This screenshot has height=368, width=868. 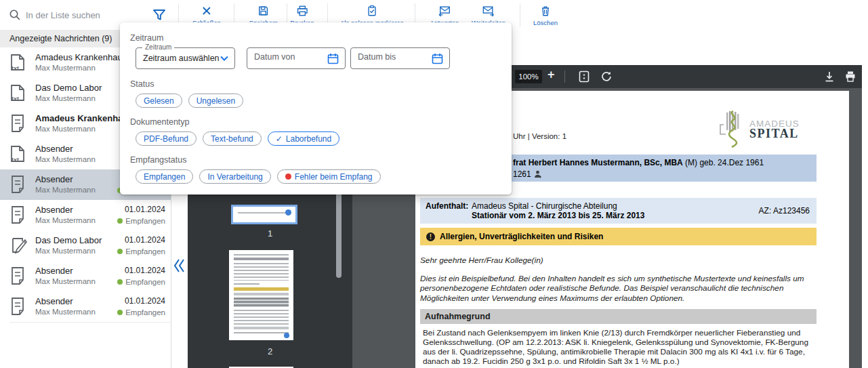 What do you see at coordinates (159, 160) in the screenshot?
I see `filter-section-empfangstatus: Empfangstatus` at bounding box center [159, 160].